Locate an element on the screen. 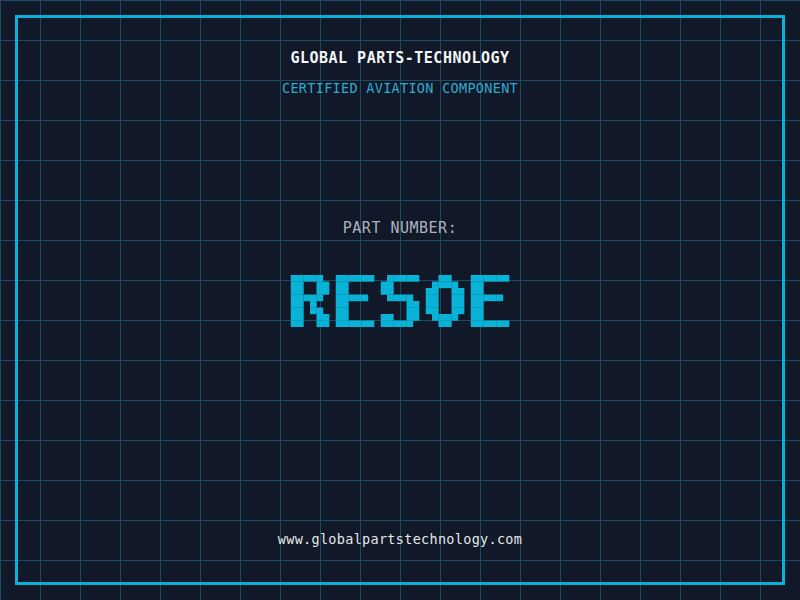 The image size is (800, 600). brand-title: GLOBAL PARTS-TECHNOLOGY is located at coordinates (400, 58).